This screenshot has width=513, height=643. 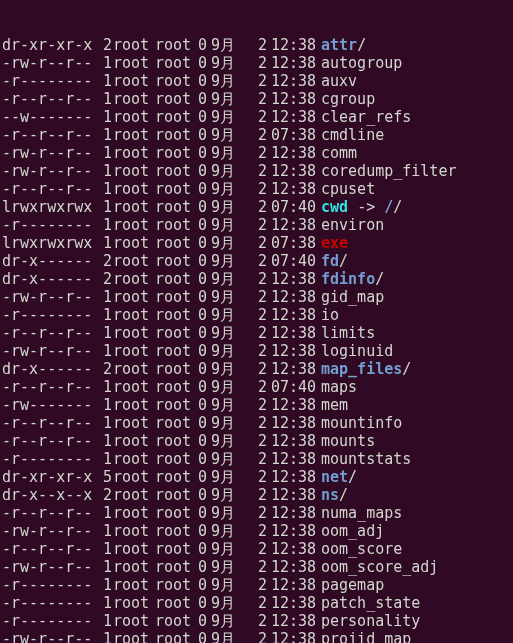 I want to click on list-row: -r--r--r-- 1rootroot09月 212:38cgroup, so click(x=256, y=99).